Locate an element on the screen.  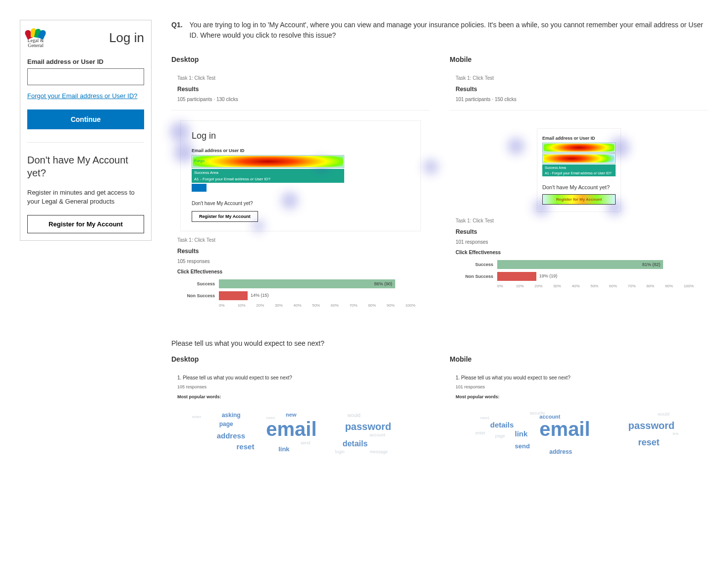
nonsuccess-pct: 14% (15) is located at coordinates (260, 295).